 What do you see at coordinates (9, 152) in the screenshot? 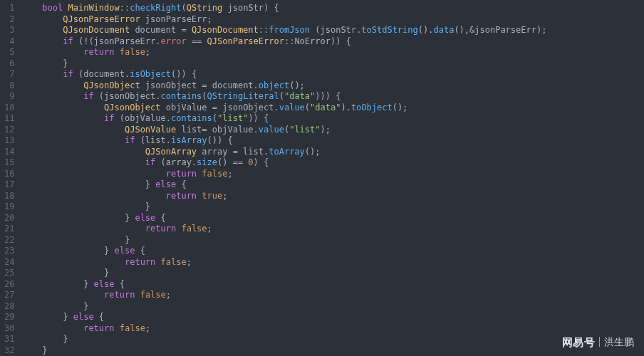
I see `line-number: 14` at bounding box center [9, 152].